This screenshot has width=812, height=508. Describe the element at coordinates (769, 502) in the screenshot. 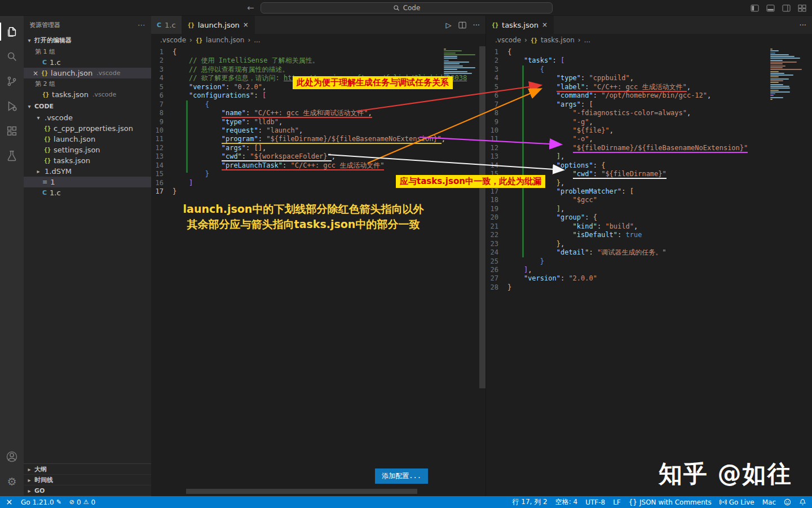

I see `os-item: Mac` at that location.